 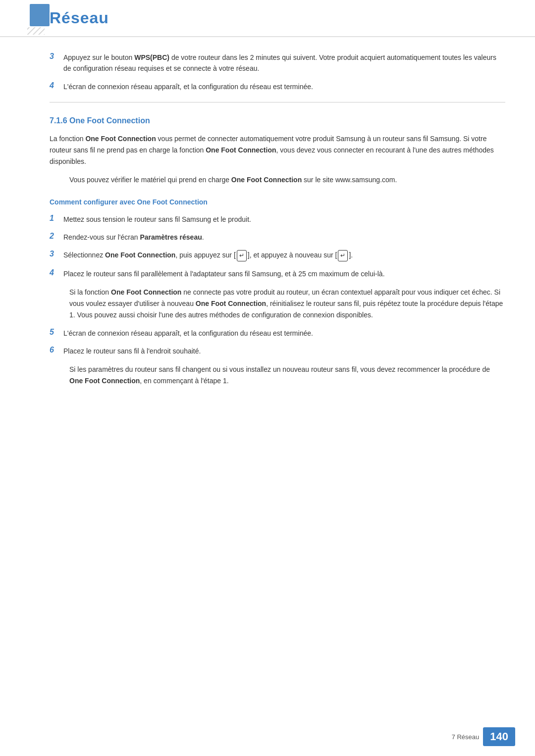 What do you see at coordinates (224, 274) in the screenshot?
I see `step-text-4b: Placez le routeur sans fil parallèlement…` at bounding box center [224, 274].